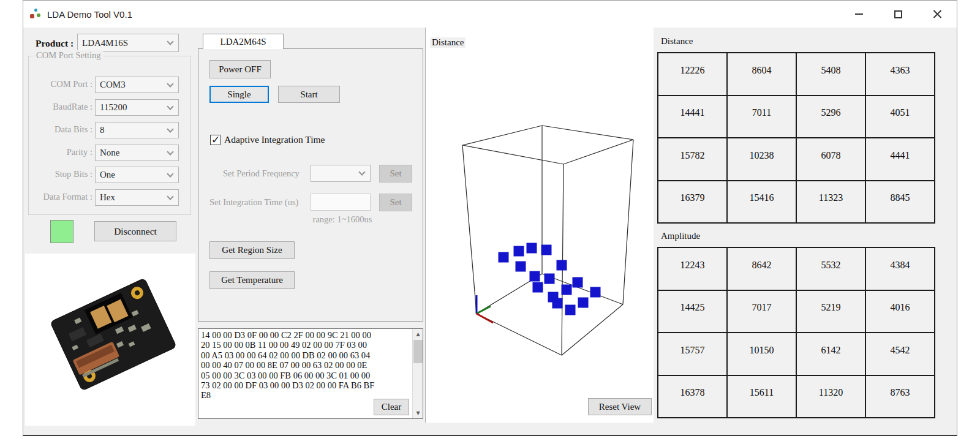  What do you see at coordinates (762, 117) in the screenshot?
I see `table-cell: 7011` at bounding box center [762, 117].